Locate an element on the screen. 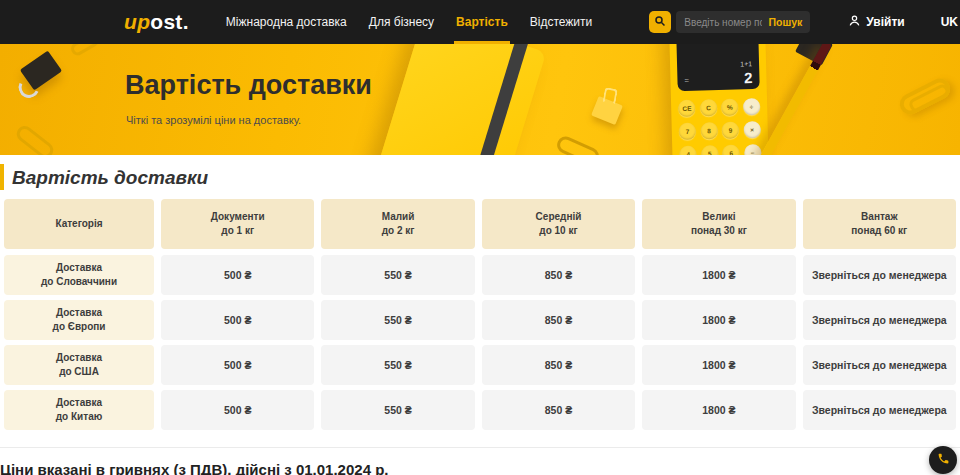  search-box: Пошук is located at coordinates (743, 22).